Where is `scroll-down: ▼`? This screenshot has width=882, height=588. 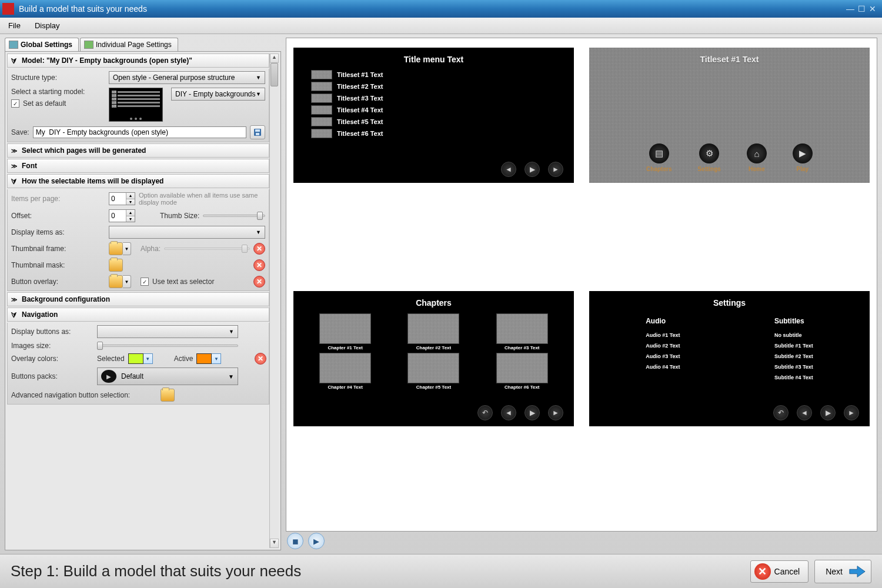
scroll-down: ▼ is located at coordinates (274, 543).